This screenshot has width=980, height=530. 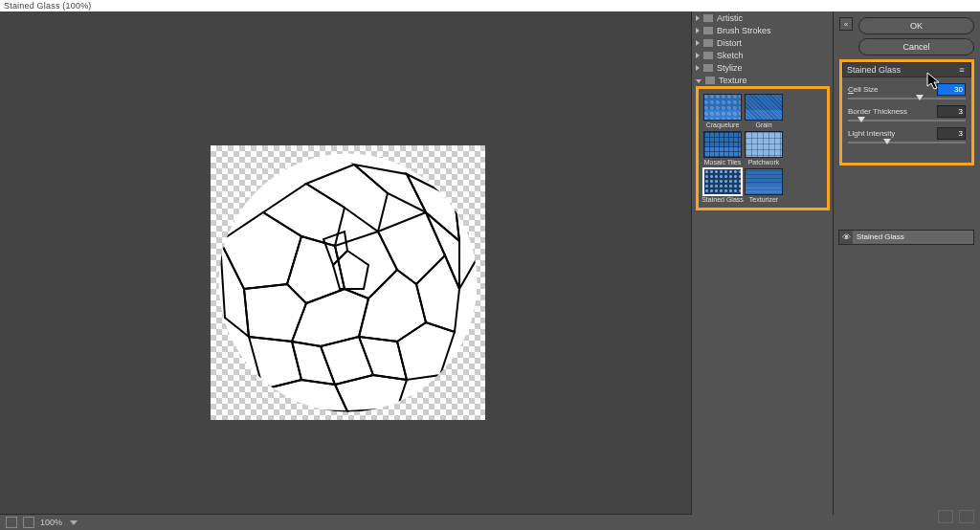 What do you see at coordinates (951, 111) in the screenshot?
I see `border-thickness-input: 3` at bounding box center [951, 111].